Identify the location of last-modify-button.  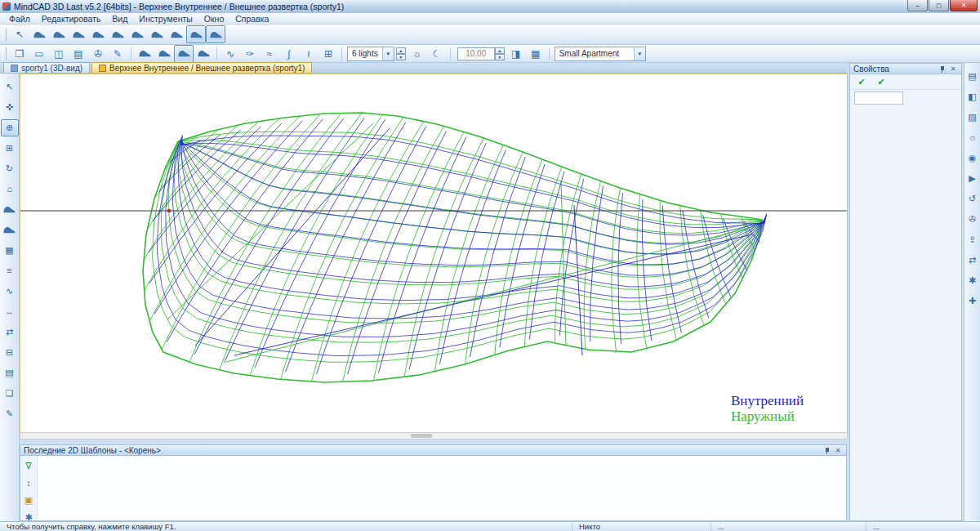
(137, 34).